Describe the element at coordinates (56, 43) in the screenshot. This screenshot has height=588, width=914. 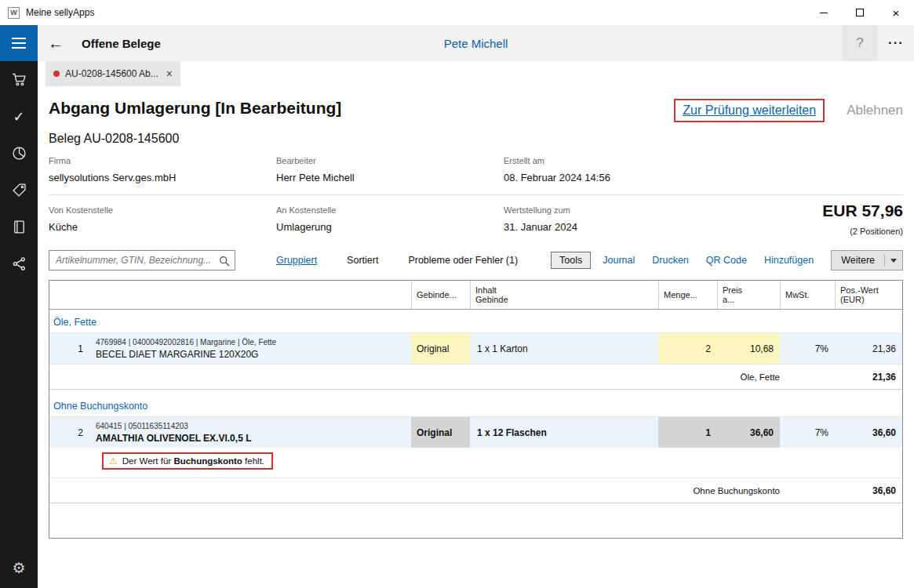
I see `back-button: ←` at that location.